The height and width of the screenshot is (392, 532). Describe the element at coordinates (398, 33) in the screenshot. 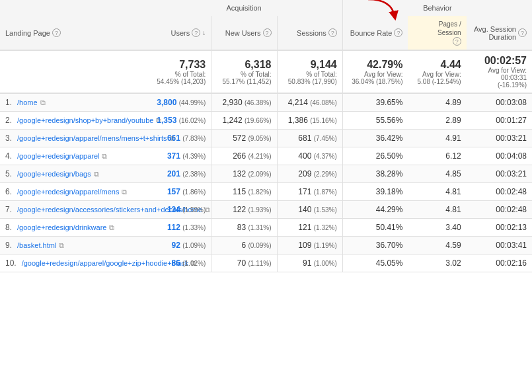

I see `bounce-rate-help-icon: ?` at that location.